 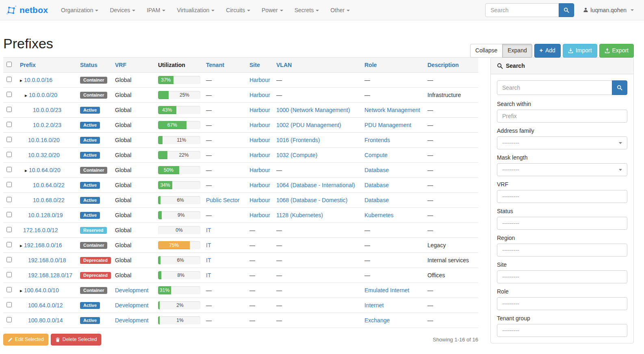 I want to click on navbar-search-input, so click(x=522, y=10).